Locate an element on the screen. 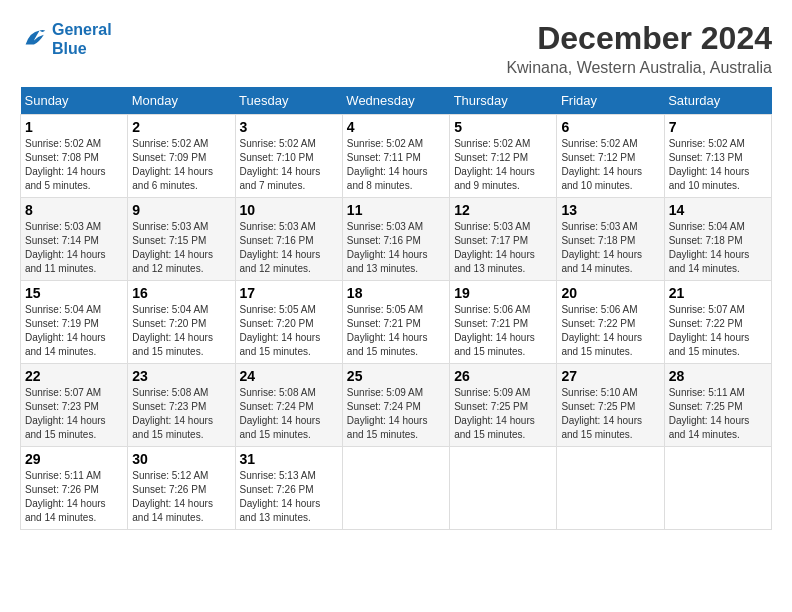 The height and width of the screenshot is (612, 792). table-cell: 27Sunrise: 5:10 AM Sunset: 7:25 PM Dayli… is located at coordinates (610, 406).